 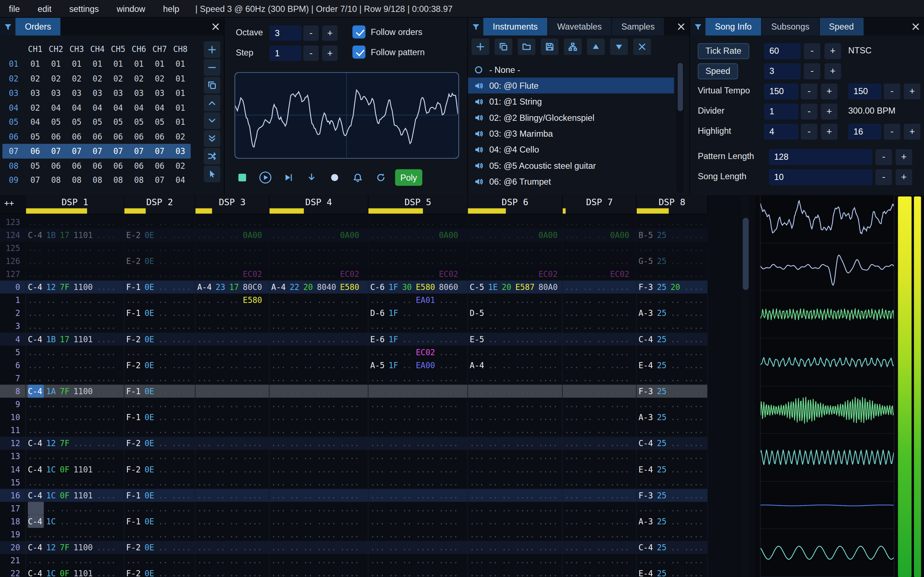 What do you see at coordinates (515, 339) in the screenshot?
I see `pattern-cell: E-5............` at bounding box center [515, 339].